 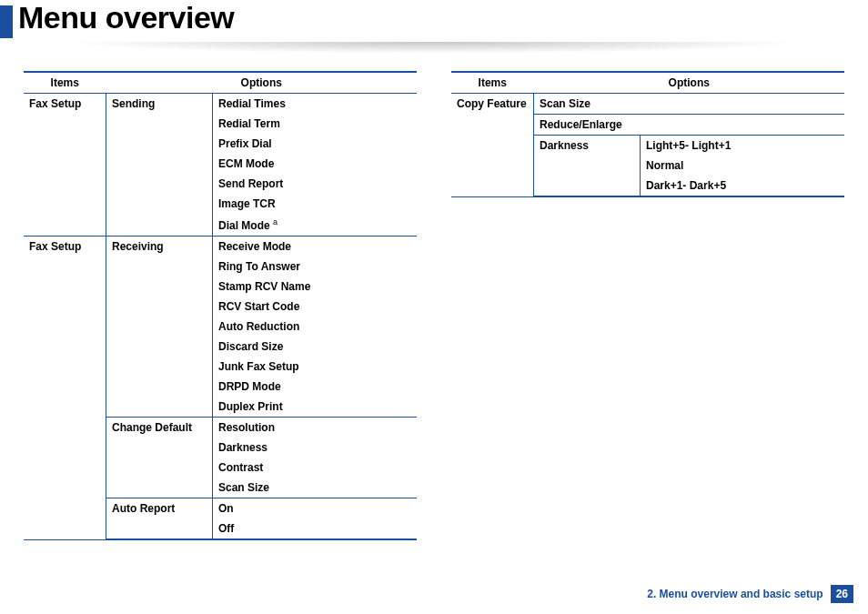 I want to click on option-line: Contrast, so click(x=315, y=468).